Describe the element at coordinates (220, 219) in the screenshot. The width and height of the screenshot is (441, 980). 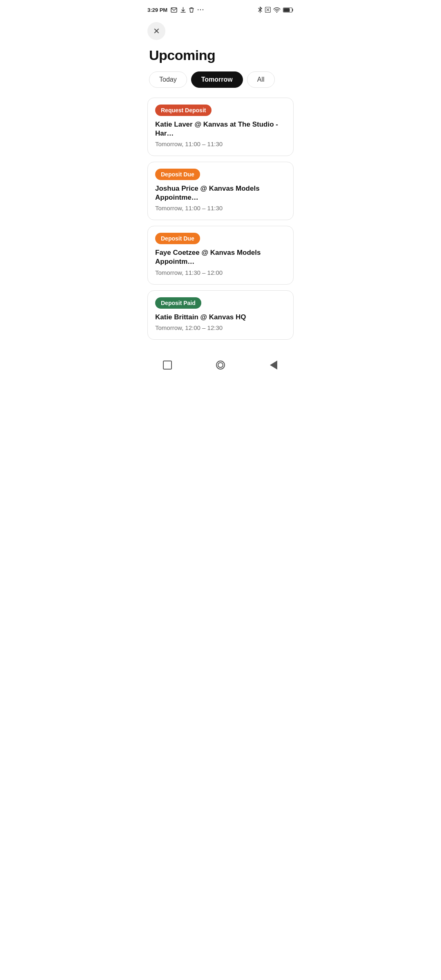
I see `appointments-list: Request Deposit Katie Laver @ Kanvas at …` at that location.